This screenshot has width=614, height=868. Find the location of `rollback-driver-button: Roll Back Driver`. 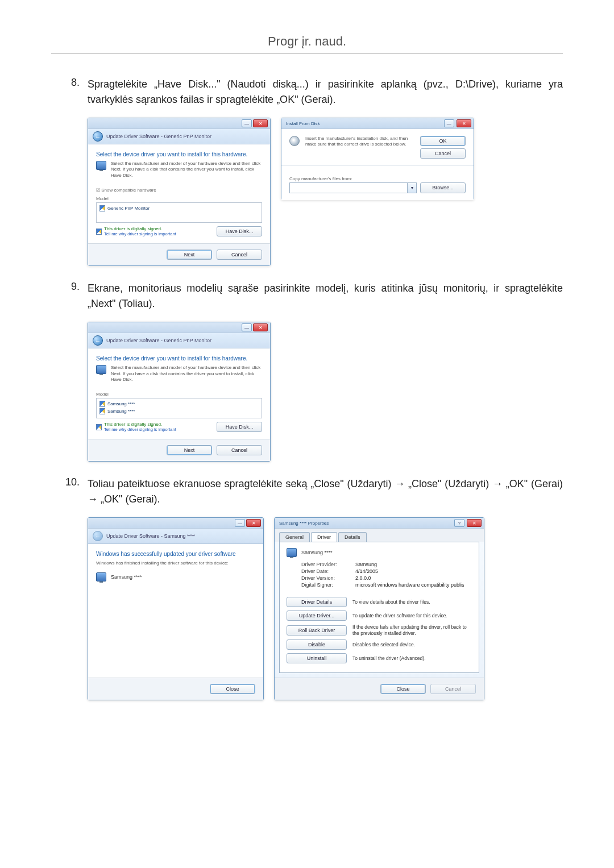

rollback-driver-button: Roll Back Driver is located at coordinates (317, 630).